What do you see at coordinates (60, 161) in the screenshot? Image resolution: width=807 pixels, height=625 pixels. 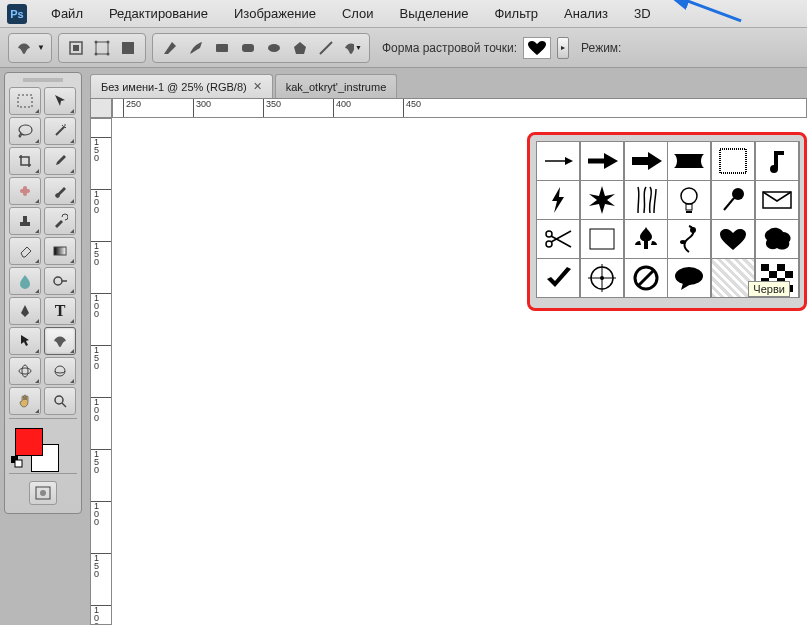 I see `eyedropper-tool` at bounding box center [60, 161].